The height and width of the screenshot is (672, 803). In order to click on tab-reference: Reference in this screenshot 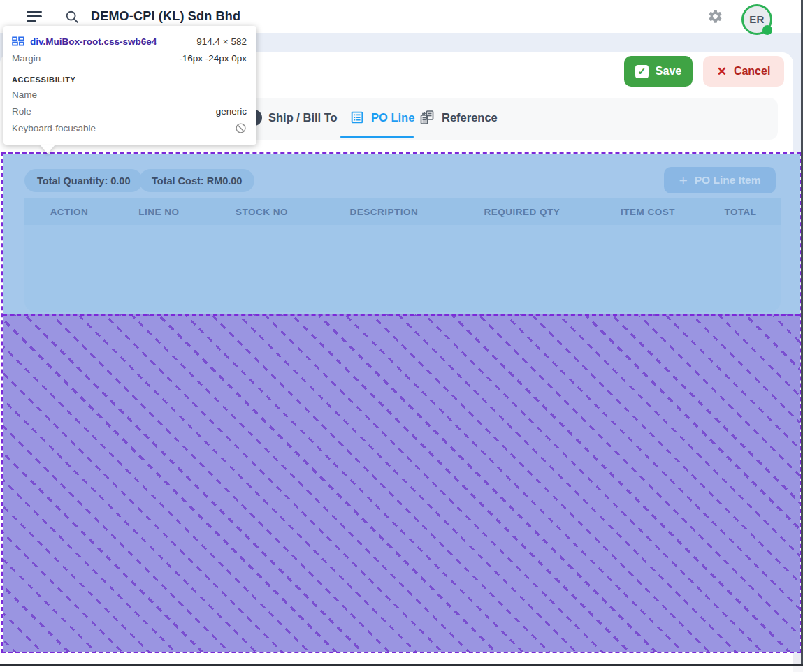, I will do `click(458, 117)`.